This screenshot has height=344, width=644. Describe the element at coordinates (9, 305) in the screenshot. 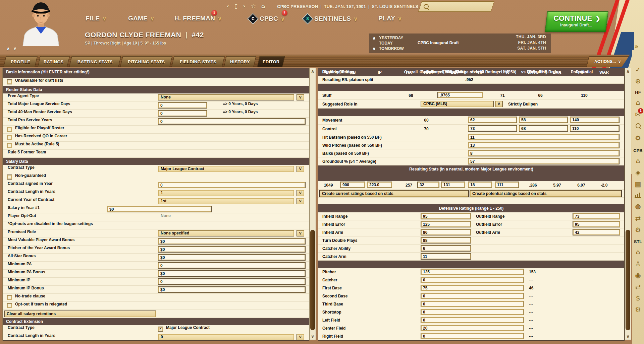

I see `checkbox-opt-out-if-team-is-relegated` at that location.